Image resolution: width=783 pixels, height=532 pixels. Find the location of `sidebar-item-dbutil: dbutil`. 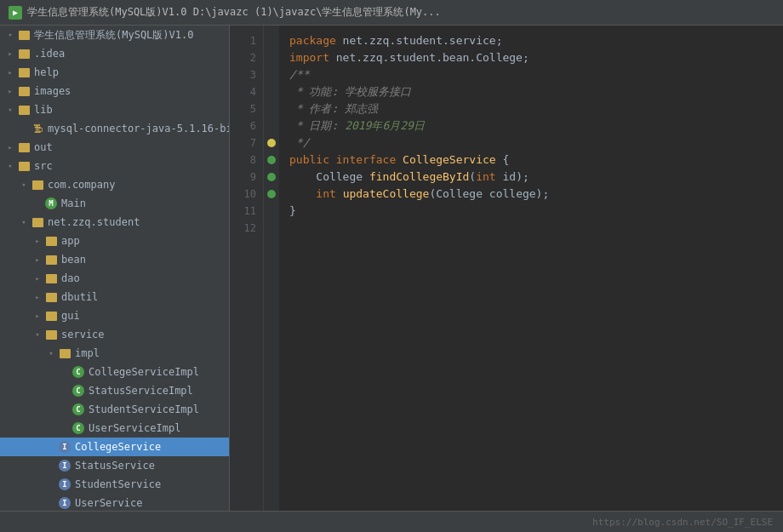

sidebar-item-dbutil: dbutil is located at coordinates (114, 297).